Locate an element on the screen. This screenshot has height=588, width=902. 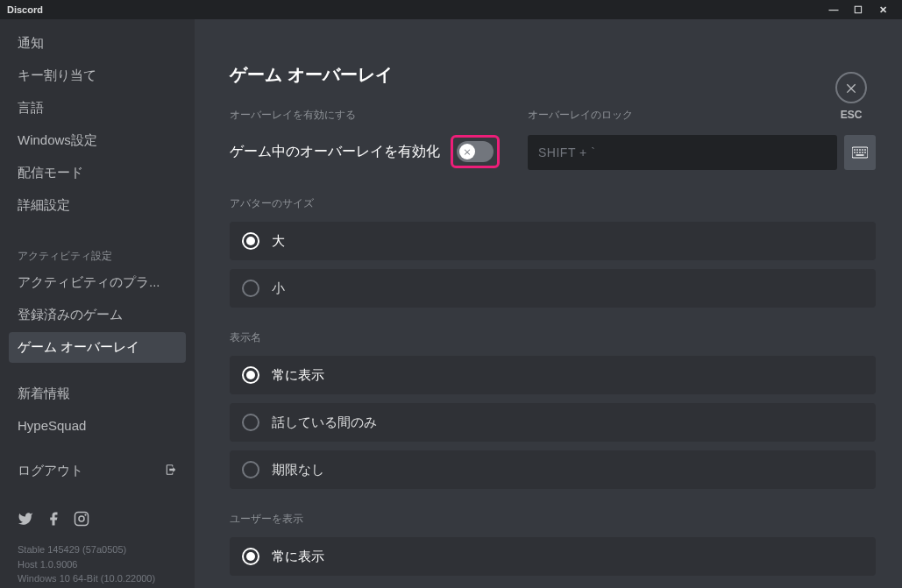
enable-overlay-text: ゲーム中のオーバーレイを有効化 is located at coordinates (335, 152).